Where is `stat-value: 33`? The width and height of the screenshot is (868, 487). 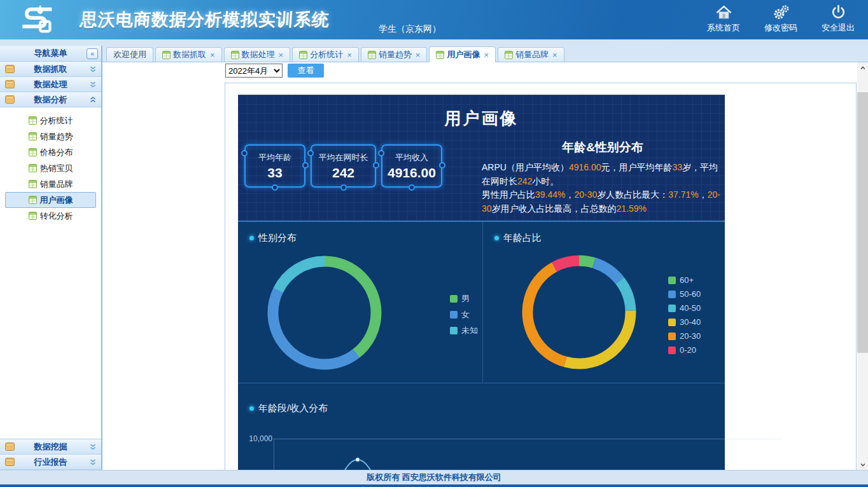 stat-value: 33 is located at coordinates (275, 173).